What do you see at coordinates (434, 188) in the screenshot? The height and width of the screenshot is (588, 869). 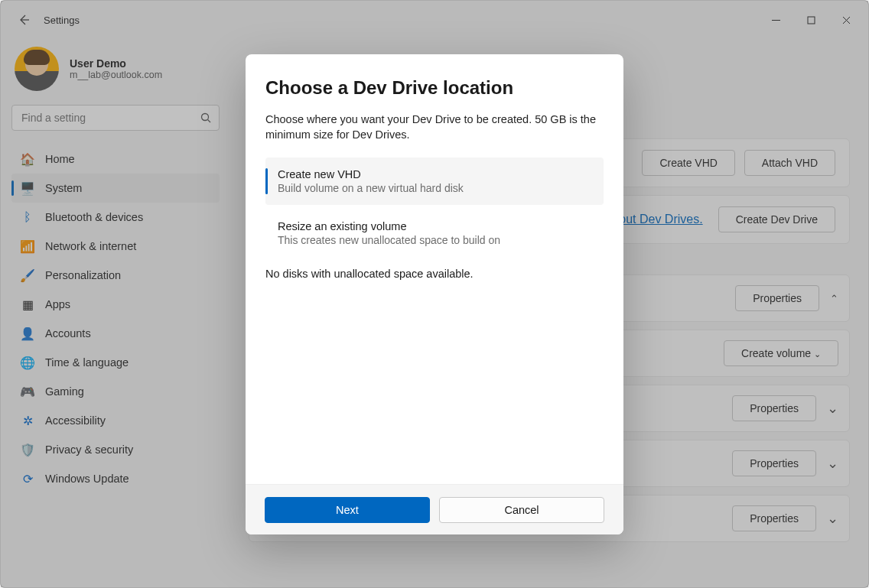 I see `option-subtitle: Build volume on a new virtual hard disk` at bounding box center [434, 188].